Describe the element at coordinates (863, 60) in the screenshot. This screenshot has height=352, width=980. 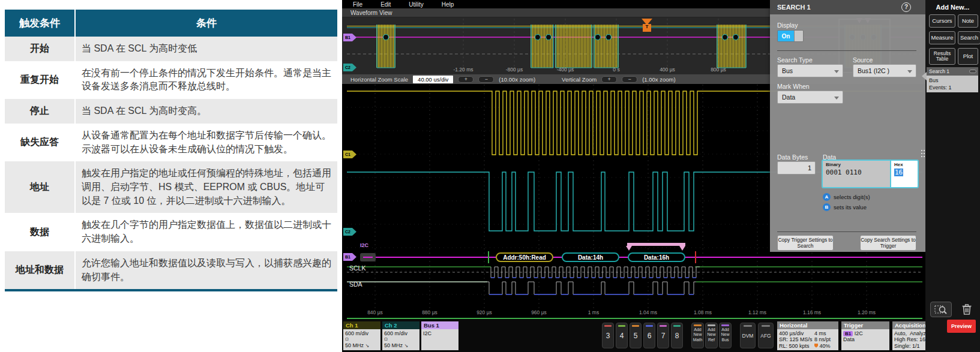
I see `source-label: Source` at that location.